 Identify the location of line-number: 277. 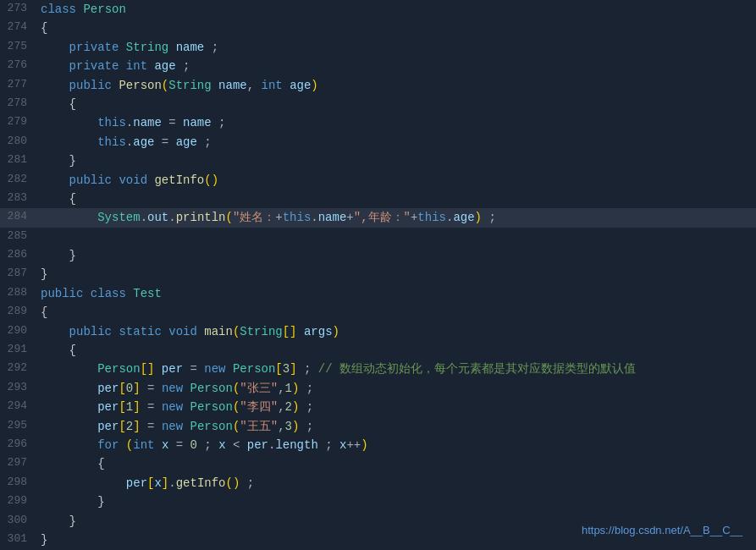
(20, 85).